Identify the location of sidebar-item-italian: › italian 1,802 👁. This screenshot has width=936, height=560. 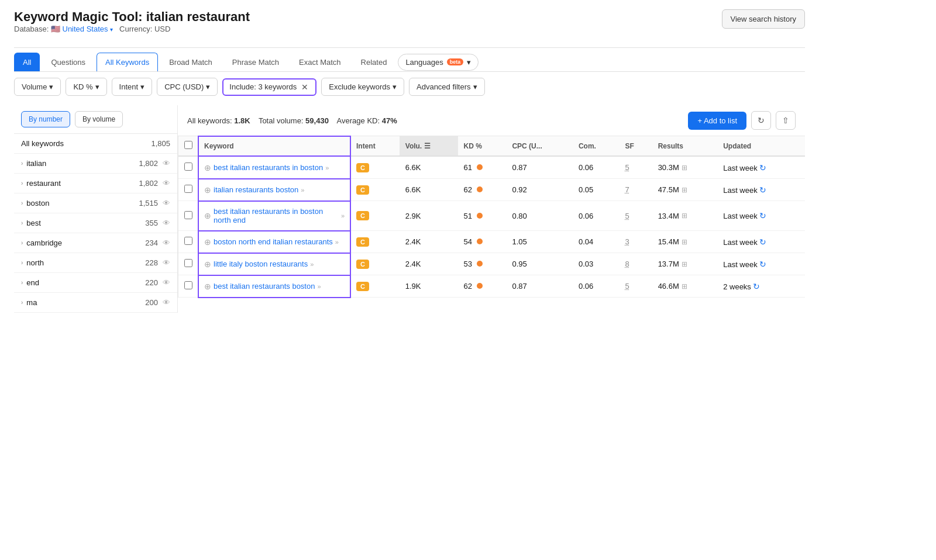
(96, 164).